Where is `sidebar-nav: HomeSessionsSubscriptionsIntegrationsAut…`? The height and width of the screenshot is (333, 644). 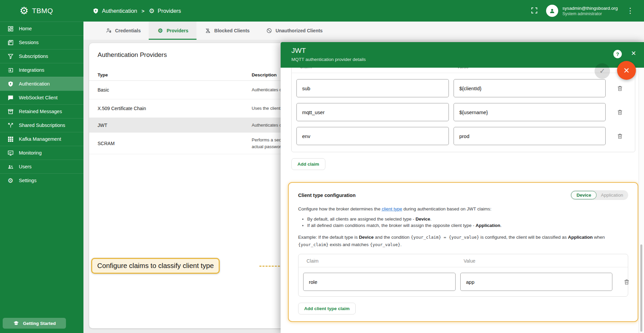
sidebar-nav: HomeSessionsSubscriptionsIntegrationsAut… is located at coordinates (42, 104).